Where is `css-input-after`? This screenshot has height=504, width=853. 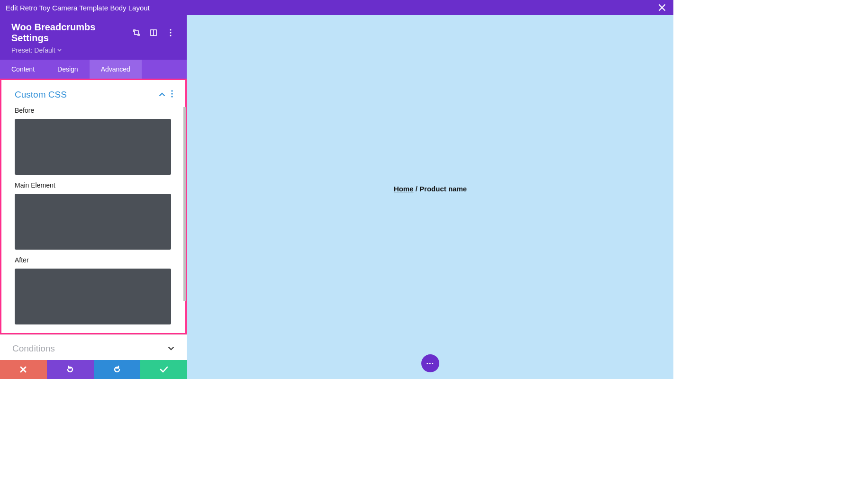
css-input-after is located at coordinates (93, 297).